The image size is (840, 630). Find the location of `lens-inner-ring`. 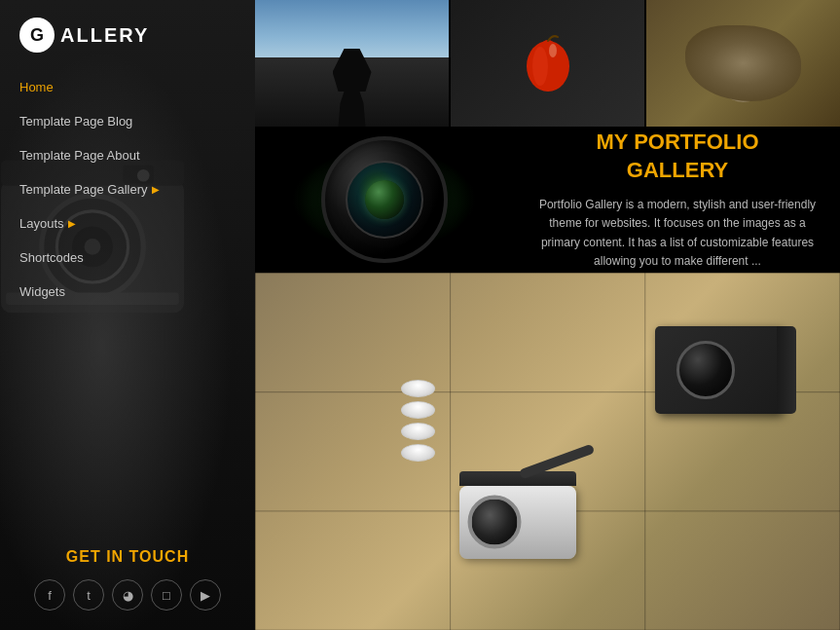

lens-inner-ring is located at coordinates (384, 200).